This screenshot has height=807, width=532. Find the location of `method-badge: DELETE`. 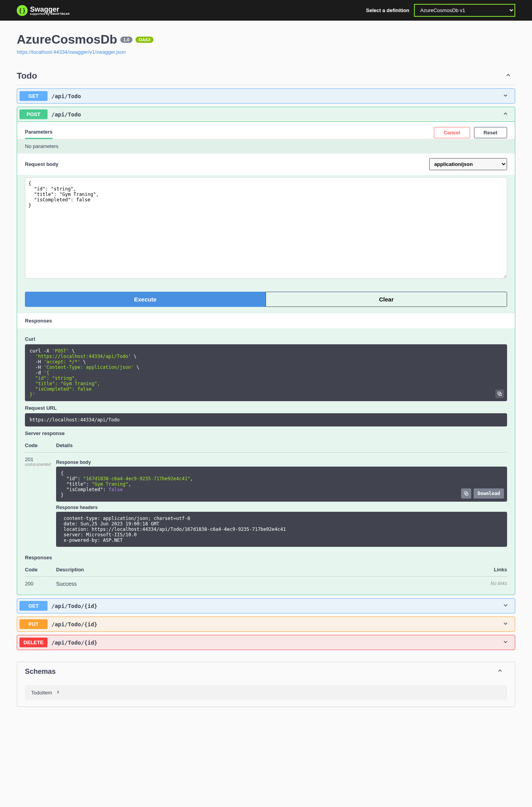

method-badge: DELETE is located at coordinates (33, 643).